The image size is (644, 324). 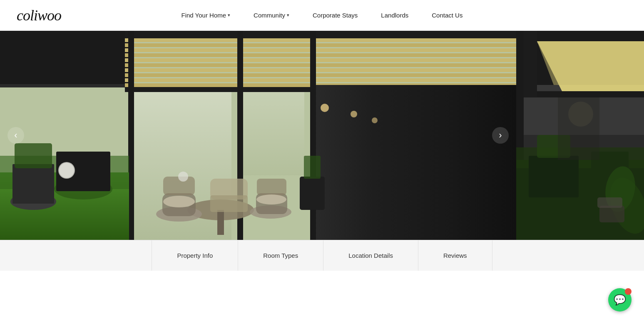 I want to click on tab-reviews: Reviews, so click(x=455, y=256).